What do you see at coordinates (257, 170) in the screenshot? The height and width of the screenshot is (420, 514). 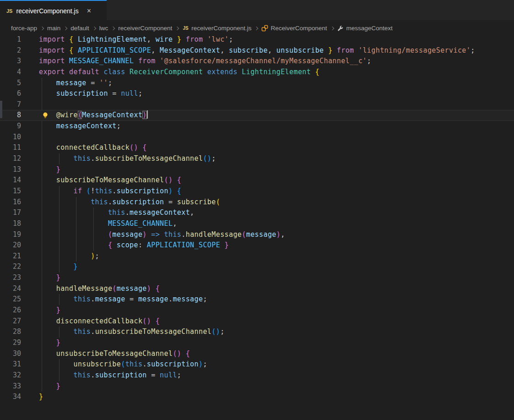 I see `code-line: 13 }` at bounding box center [257, 170].